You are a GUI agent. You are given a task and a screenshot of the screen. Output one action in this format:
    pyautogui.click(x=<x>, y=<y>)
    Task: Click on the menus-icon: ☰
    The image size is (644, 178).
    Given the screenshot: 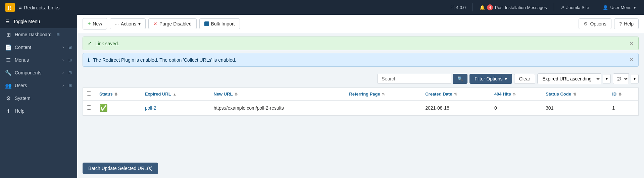 What is the action you would take?
    pyautogui.click(x=8, y=60)
    